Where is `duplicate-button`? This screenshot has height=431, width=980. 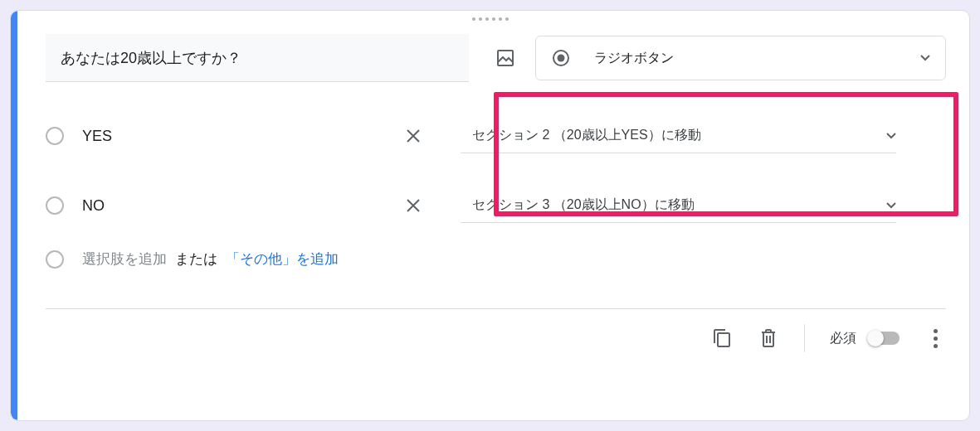 duplicate-button is located at coordinates (722, 338).